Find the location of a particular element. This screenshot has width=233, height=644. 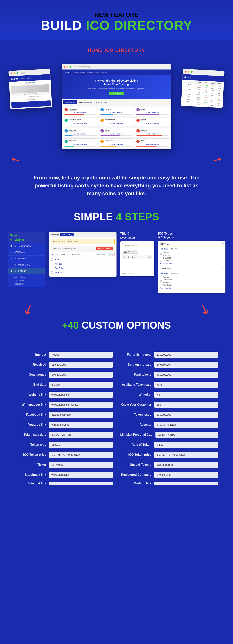

checkbox-nucleus is located at coordinates (52, 264).